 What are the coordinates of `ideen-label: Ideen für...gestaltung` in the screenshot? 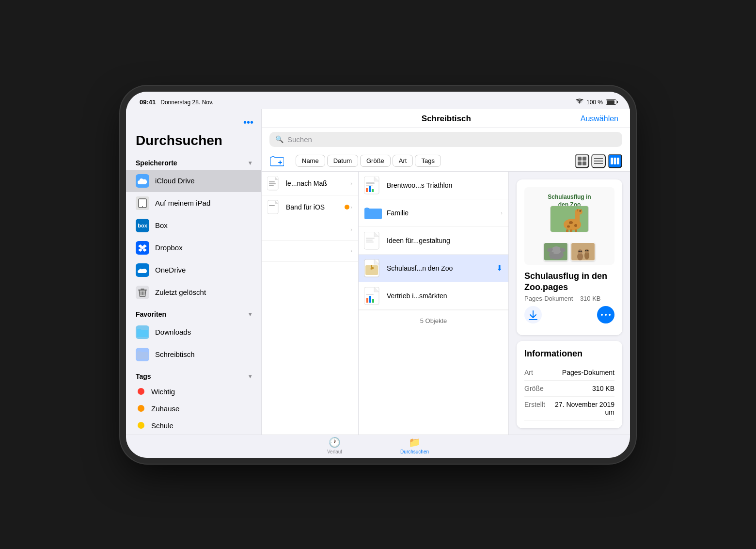 It's located at (445, 241).